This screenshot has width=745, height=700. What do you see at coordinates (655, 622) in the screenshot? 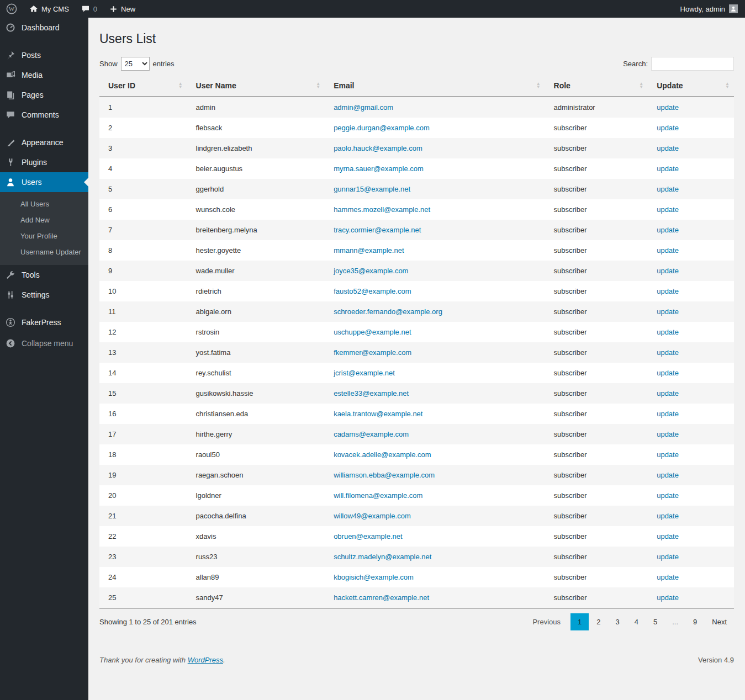
I see `pagination-page-5: 5` at bounding box center [655, 622].